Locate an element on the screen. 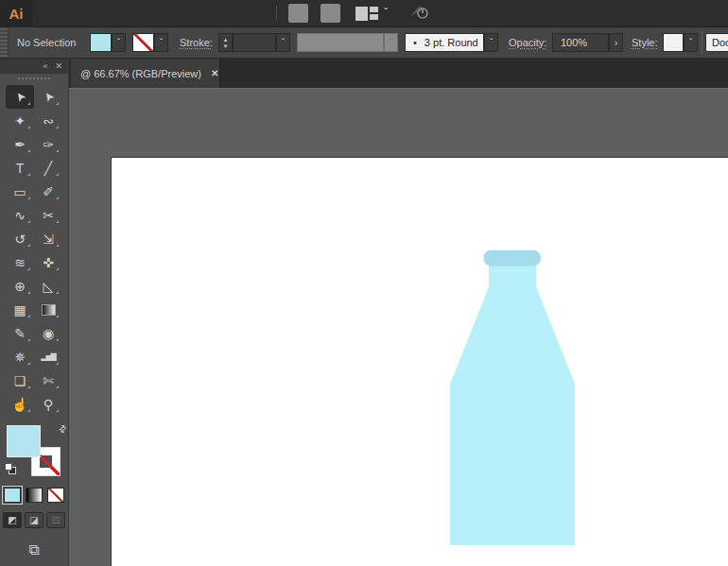 This screenshot has width=728, height=566. controlbar-grip is located at coordinates (4, 43).